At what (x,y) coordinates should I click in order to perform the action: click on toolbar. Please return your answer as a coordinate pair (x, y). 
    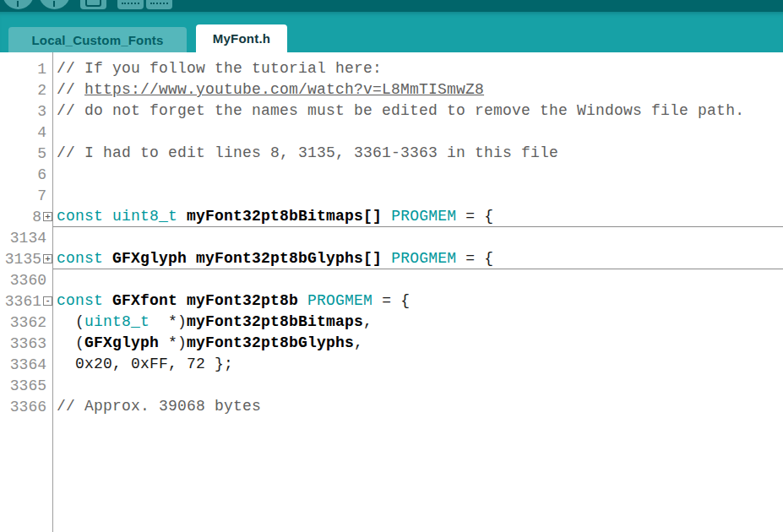
    Looking at the image, I should click on (392, 6).